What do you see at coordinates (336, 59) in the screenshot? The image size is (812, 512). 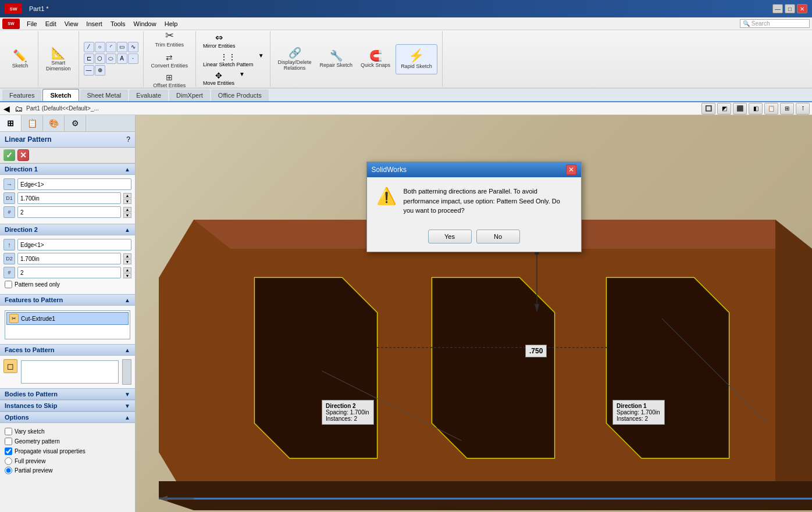 I see `repair-sketch-button: 🔧 Repair Sketch` at bounding box center [336, 59].